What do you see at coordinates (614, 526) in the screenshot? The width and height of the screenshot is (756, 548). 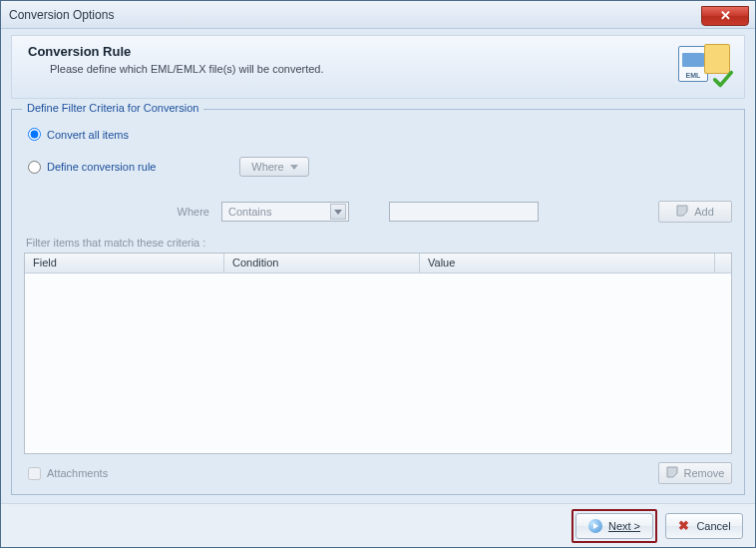 I see `next-button: Next >` at bounding box center [614, 526].